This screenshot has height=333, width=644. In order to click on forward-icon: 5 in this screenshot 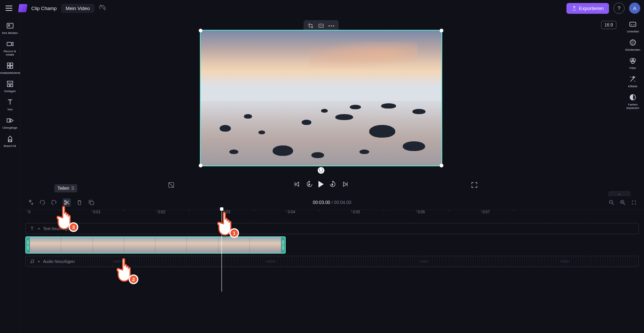, I will do `click(333, 184)`.